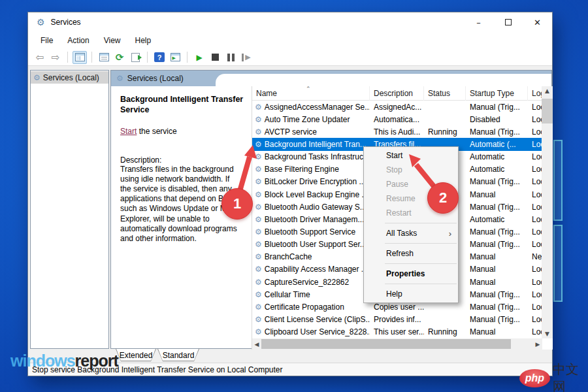 The width and height of the screenshot is (588, 392). I want to click on horizontal-scrollbar: ◀ ▶, so click(397, 344).